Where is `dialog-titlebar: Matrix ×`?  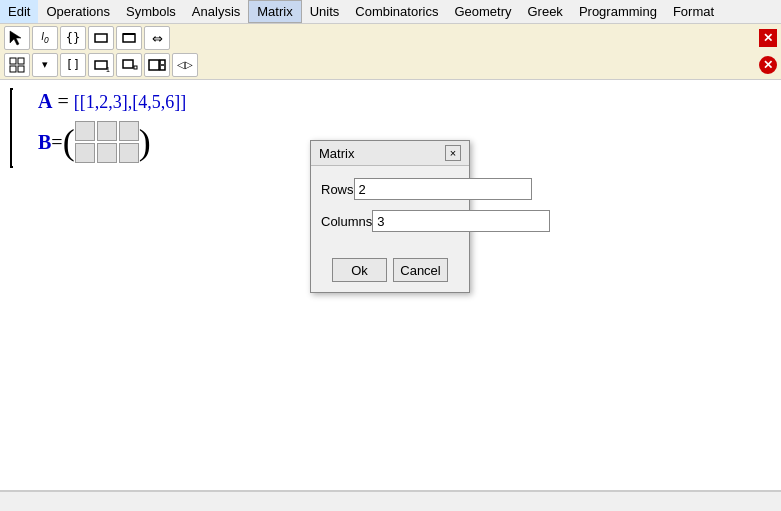
dialog-titlebar: Matrix × is located at coordinates (390, 154).